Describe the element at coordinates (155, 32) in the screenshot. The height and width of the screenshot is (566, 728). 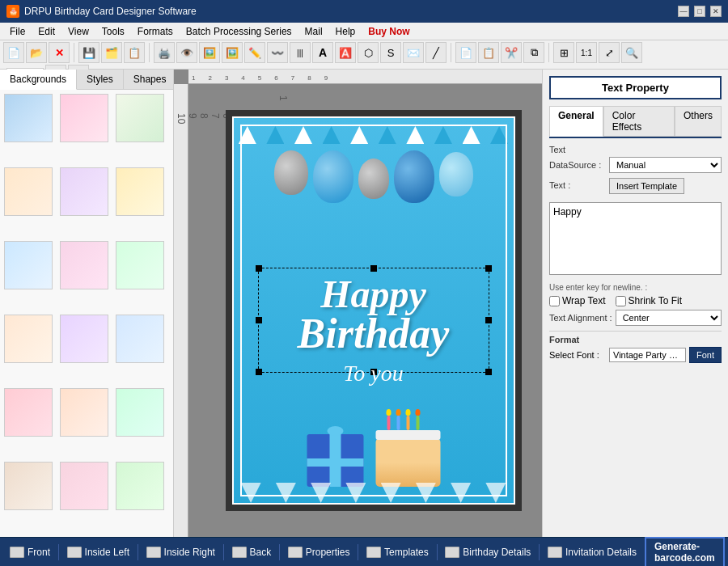
I see `menu-formats: Formats` at that location.